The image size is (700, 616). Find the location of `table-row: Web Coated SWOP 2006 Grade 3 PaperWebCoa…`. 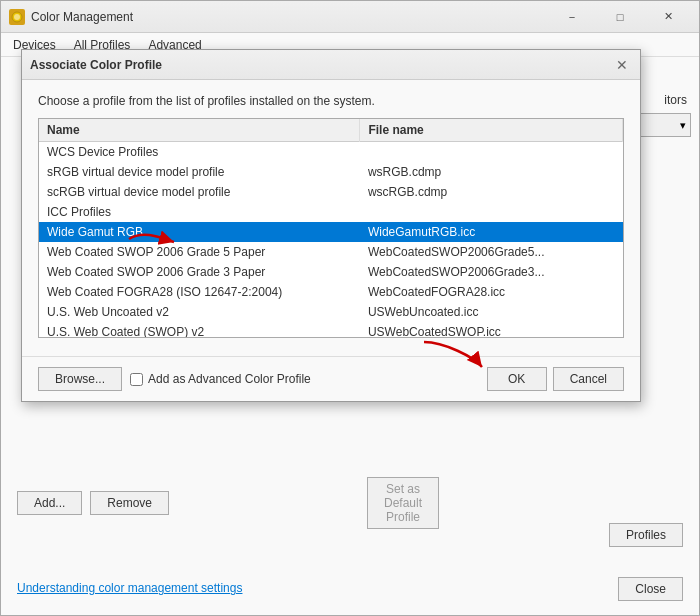

table-row: Web Coated SWOP 2006 Grade 3 PaperWebCoa… is located at coordinates (331, 272).